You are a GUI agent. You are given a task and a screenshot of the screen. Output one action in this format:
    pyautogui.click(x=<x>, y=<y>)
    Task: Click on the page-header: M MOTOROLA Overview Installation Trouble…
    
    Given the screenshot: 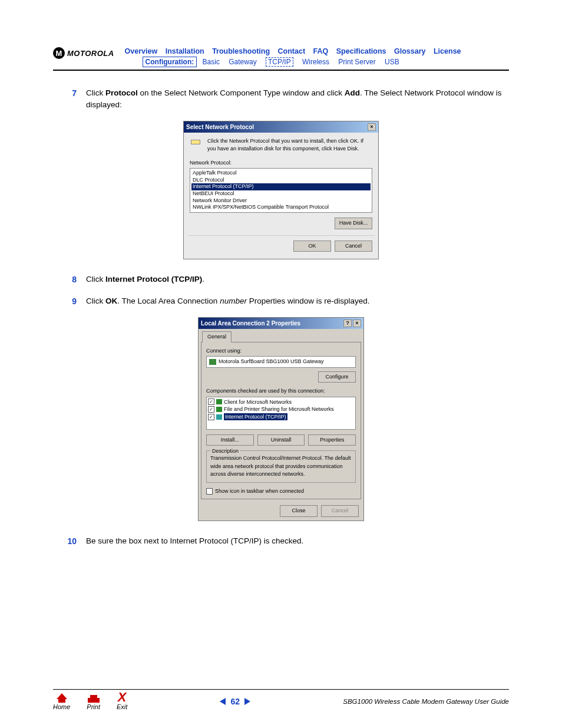 What is the action you would take?
    pyautogui.click(x=281, y=59)
    